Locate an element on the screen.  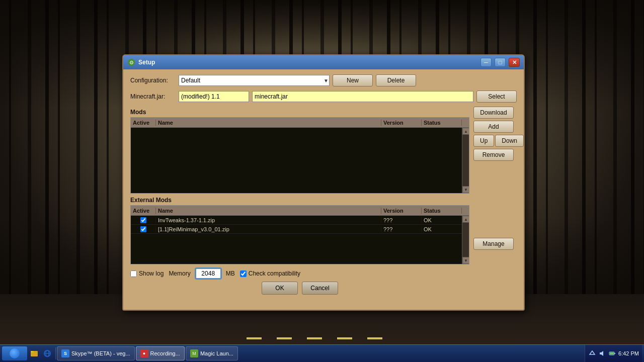
external-table-container: Active Name Version Status InvT is located at coordinates (300, 235).